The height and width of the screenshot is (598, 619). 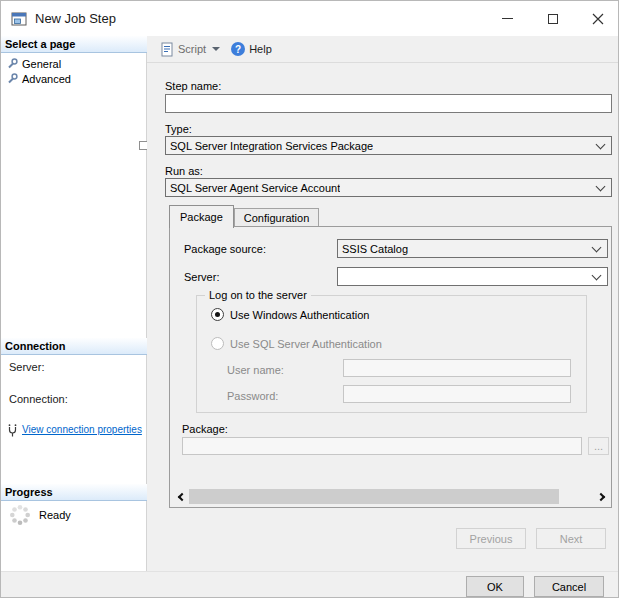 I want to click on maximize-button, so click(x=552, y=18).